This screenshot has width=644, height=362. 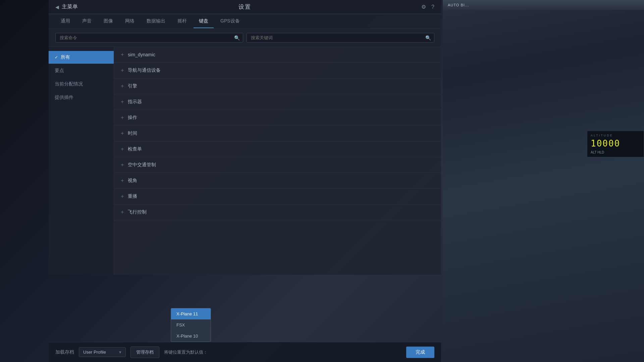 What do you see at coordinates (120, 352) in the screenshot?
I see `chevron-down-icon: ▾` at bounding box center [120, 352].